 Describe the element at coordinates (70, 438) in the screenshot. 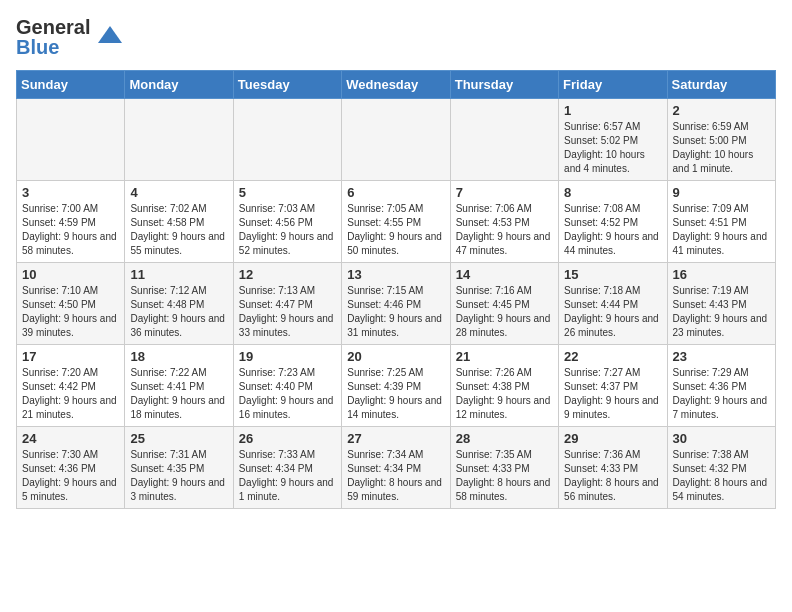

I see `day-number: 24` at that location.